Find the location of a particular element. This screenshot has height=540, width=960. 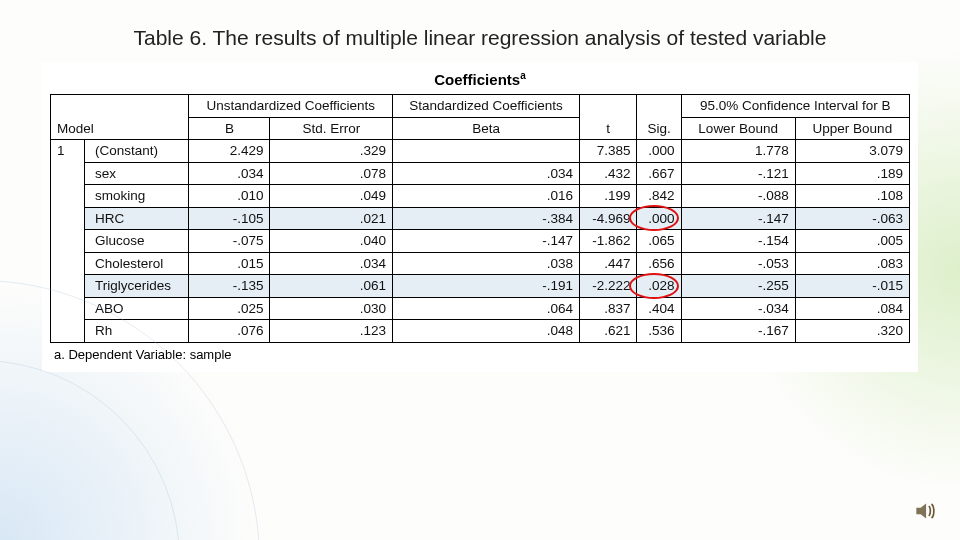

table-row: 1(Constant)2.429.3297.385.0001.7783.079 is located at coordinates (480, 152).